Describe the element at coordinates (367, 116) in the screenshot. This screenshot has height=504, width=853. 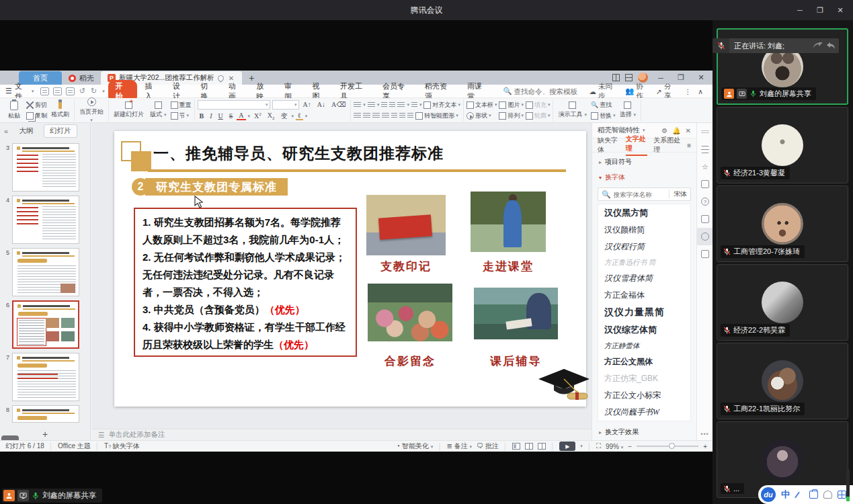
I see `align-center-icon` at that location.